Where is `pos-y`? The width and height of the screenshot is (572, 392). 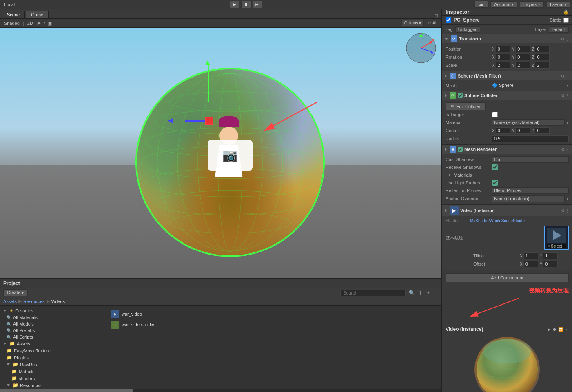 pos-y is located at coordinates (523, 49).